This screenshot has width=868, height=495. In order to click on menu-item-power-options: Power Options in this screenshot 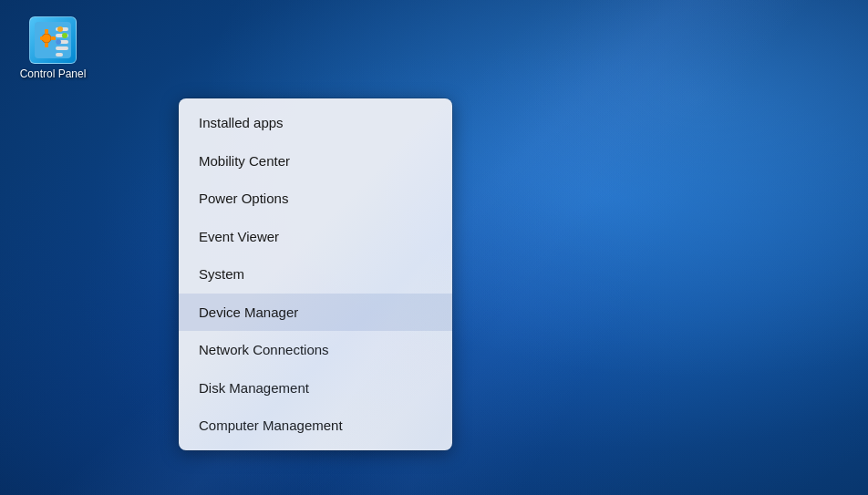, I will do `click(315, 199)`.